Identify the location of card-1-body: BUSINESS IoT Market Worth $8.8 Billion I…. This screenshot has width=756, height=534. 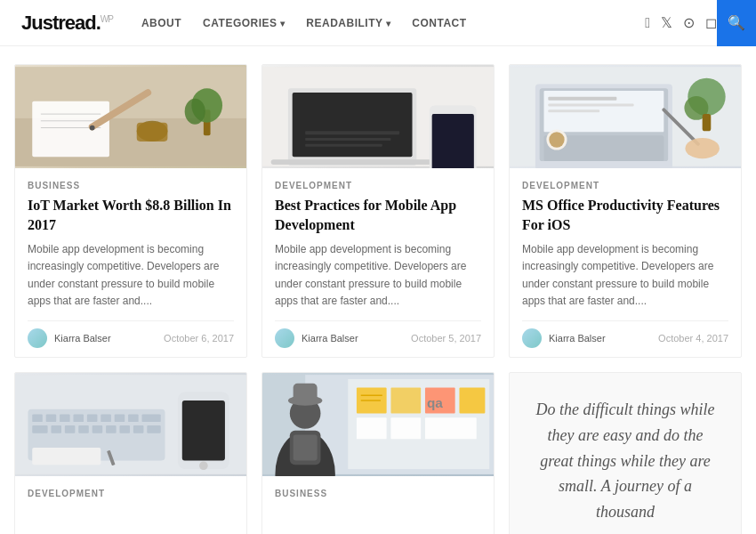
(131, 263).